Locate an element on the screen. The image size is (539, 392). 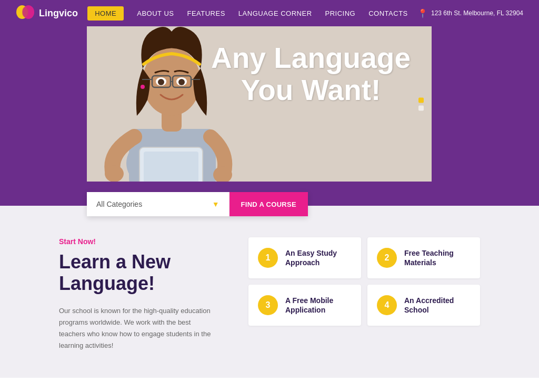
learn-title: Learn a New Language! is located at coordinates (138, 273).